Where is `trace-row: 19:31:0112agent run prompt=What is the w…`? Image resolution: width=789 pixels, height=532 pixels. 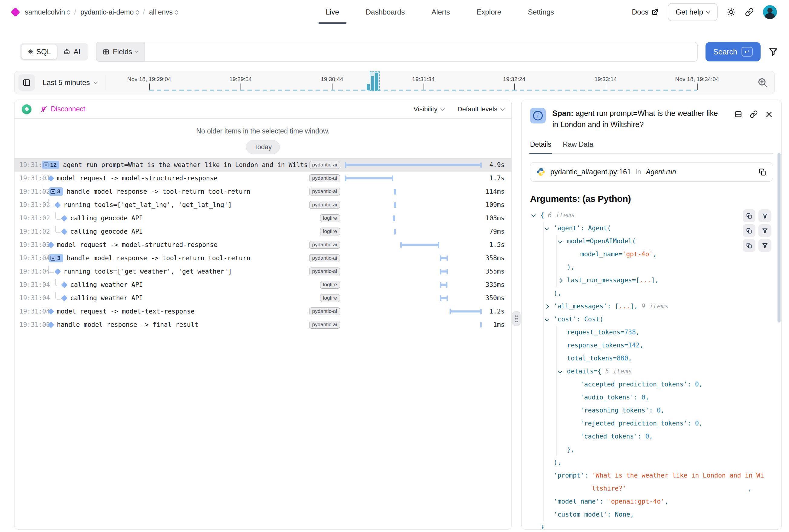 trace-row: 19:31:0112agent run prompt=What is the w… is located at coordinates (263, 165).